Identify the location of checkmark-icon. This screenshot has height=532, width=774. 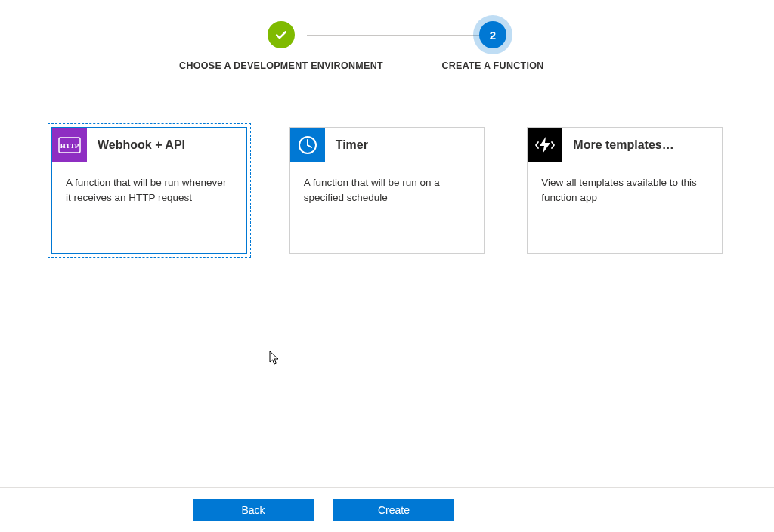
(281, 35).